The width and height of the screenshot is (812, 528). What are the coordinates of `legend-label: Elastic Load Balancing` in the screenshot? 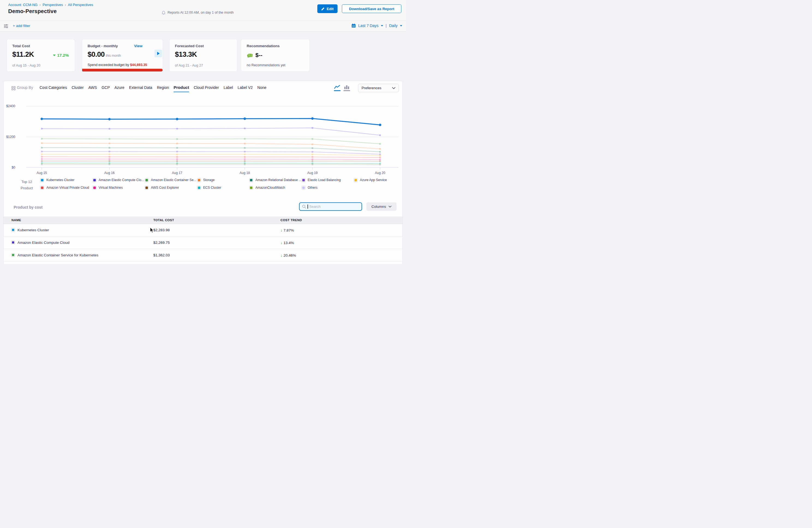 It's located at (324, 180).